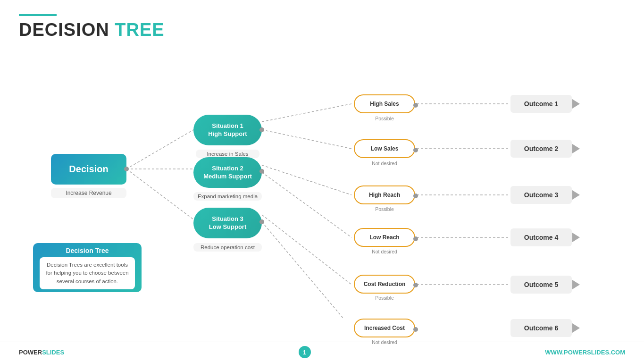 The height and width of the screenshot is (362, 644). Describe the element at coordinates (576, 285) in the screenshot. I see `outcome-5-arrow` at that location.